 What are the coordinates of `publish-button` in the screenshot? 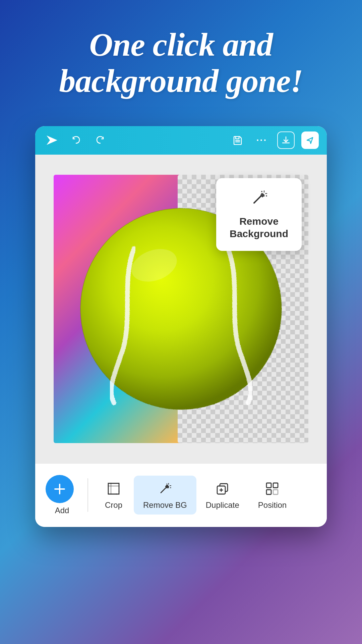 It's located at (310, 140).